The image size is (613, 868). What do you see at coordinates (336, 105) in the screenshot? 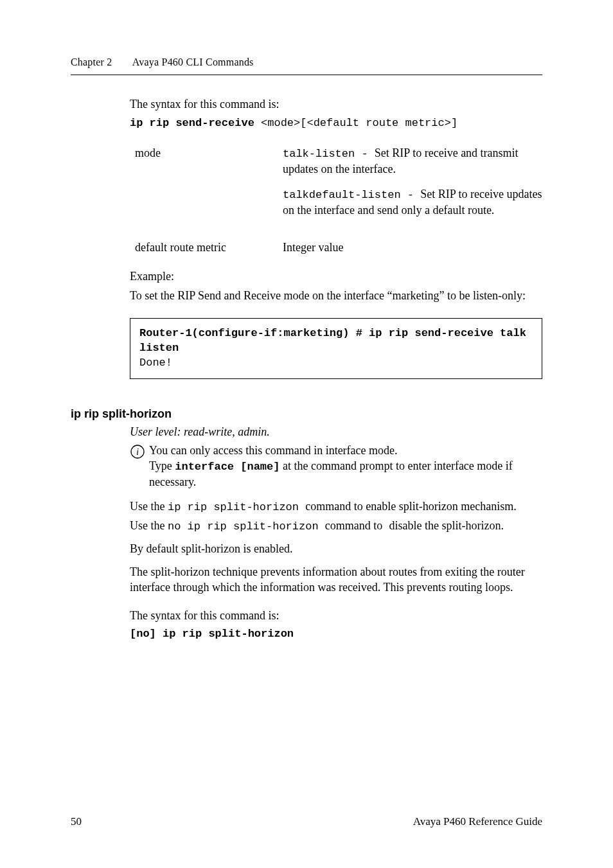
I see `syntax-intro: The syntax for this command is:` at bounding box center [336, 105].